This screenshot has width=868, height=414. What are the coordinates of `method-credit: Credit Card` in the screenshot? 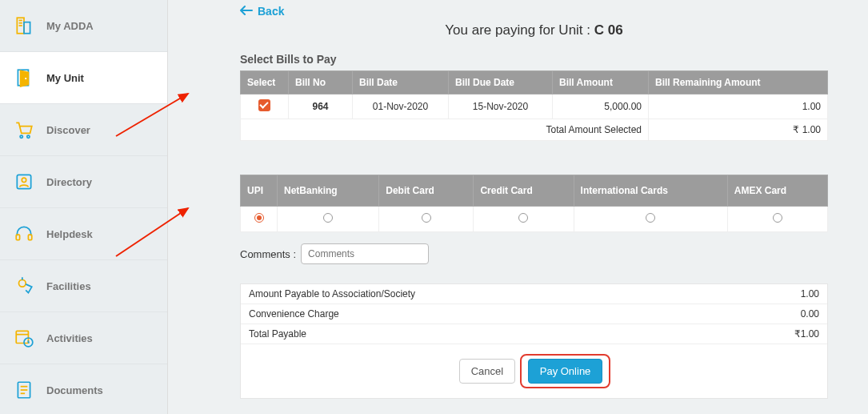 It's located at (523, 191).